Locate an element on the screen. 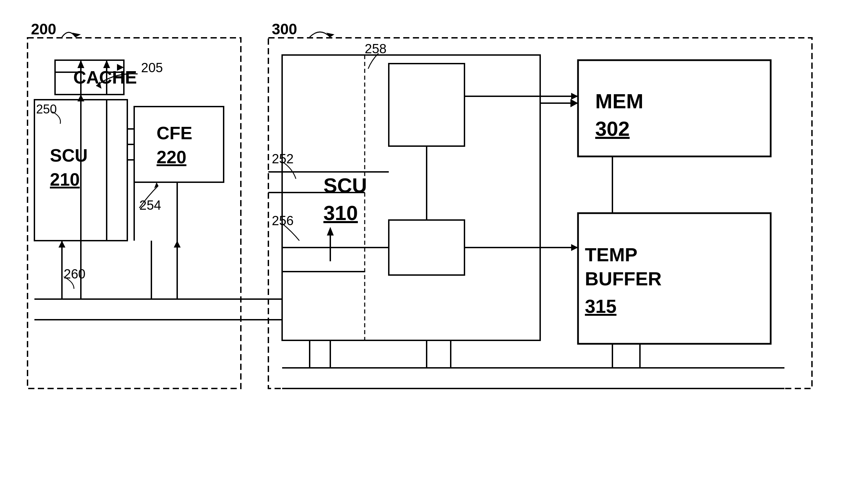  temp-buffer-label1: TEMP is located at coordinates (611, 255).